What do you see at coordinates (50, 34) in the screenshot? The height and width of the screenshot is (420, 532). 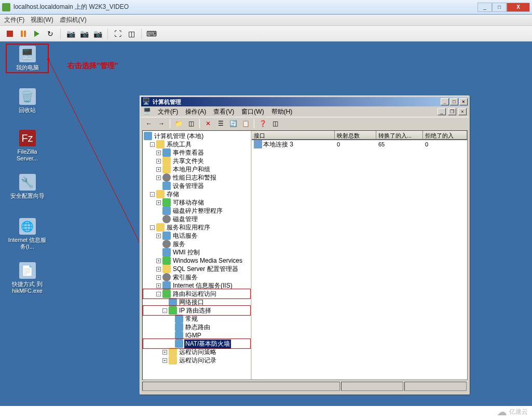 I see `reset-button: ↻` at bounding box center [50, 34].